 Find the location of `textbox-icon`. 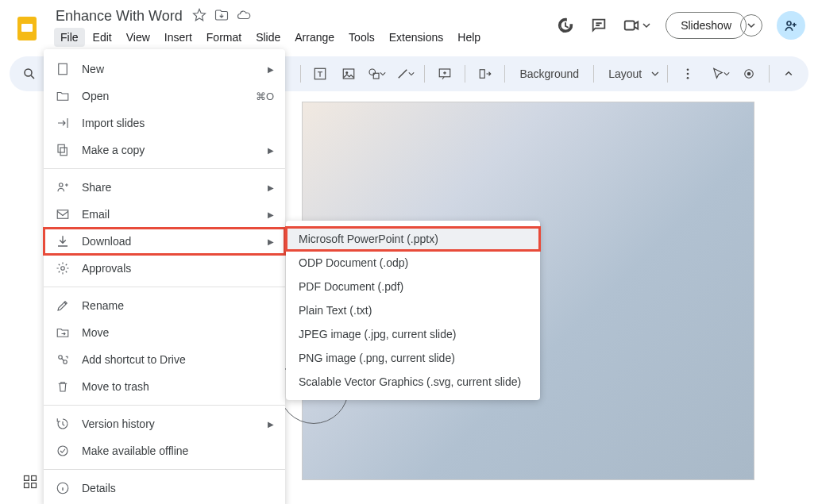

textbox-icon is located at coordinates (320, 74).